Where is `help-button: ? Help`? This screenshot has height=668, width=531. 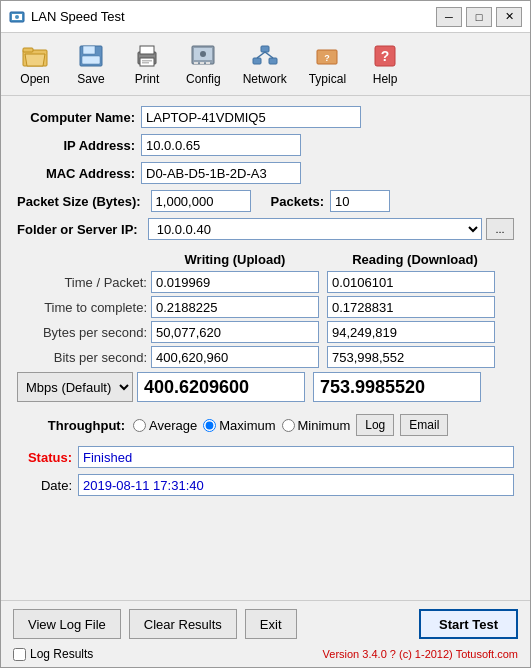
help-button: ? Help is located at coordinates (385, 64).